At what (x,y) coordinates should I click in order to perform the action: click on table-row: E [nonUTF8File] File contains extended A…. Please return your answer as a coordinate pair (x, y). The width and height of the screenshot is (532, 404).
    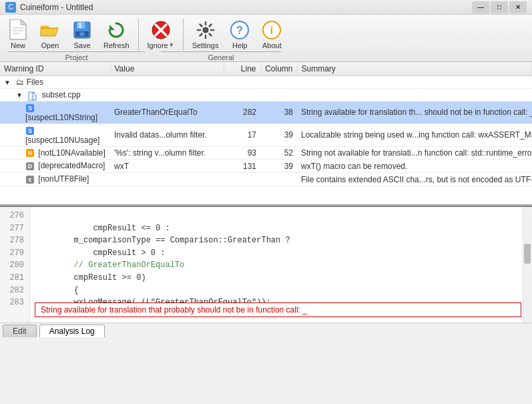
    Looking at the image, I should click on (266, 180).